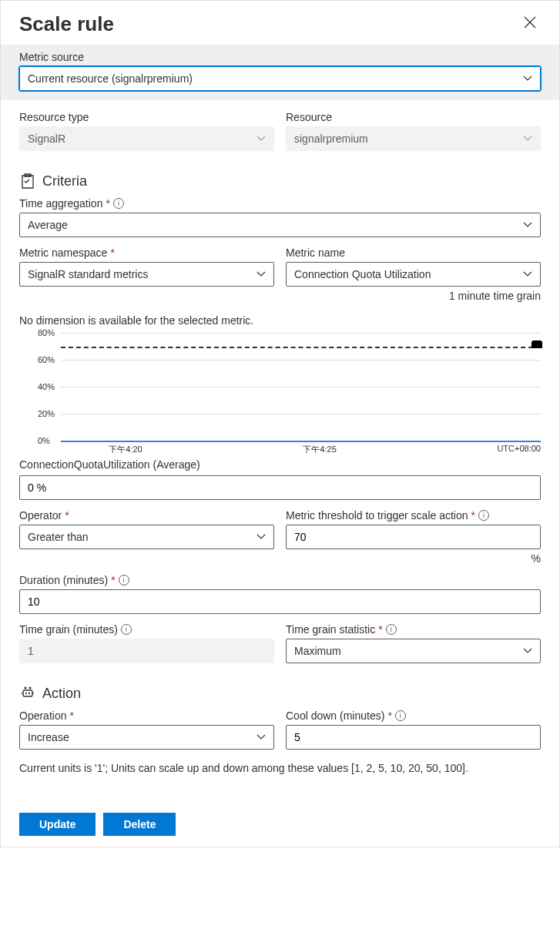  I want to click on metric-source-value: Current resource (signalrpremium), so click(110, 79).